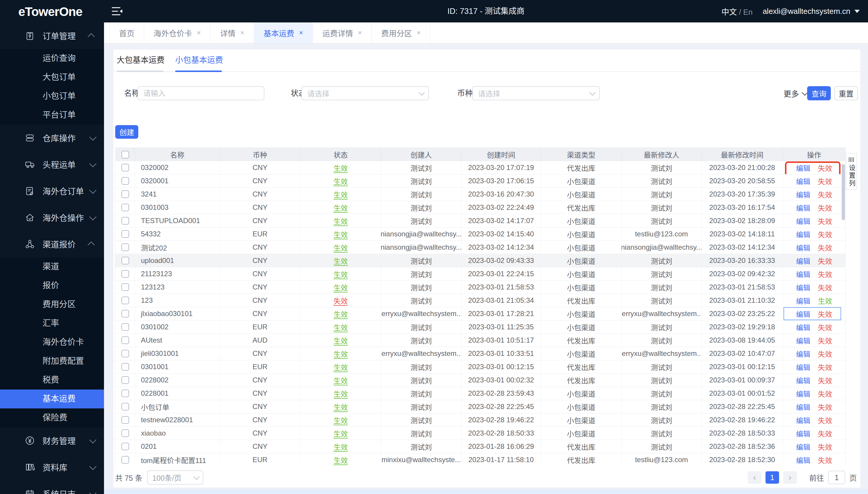 The image size is (868, 494). Describe the element at coordinates (52, 380) in the screenshot. I see `sidebar-item-税费: 税费` at that location.